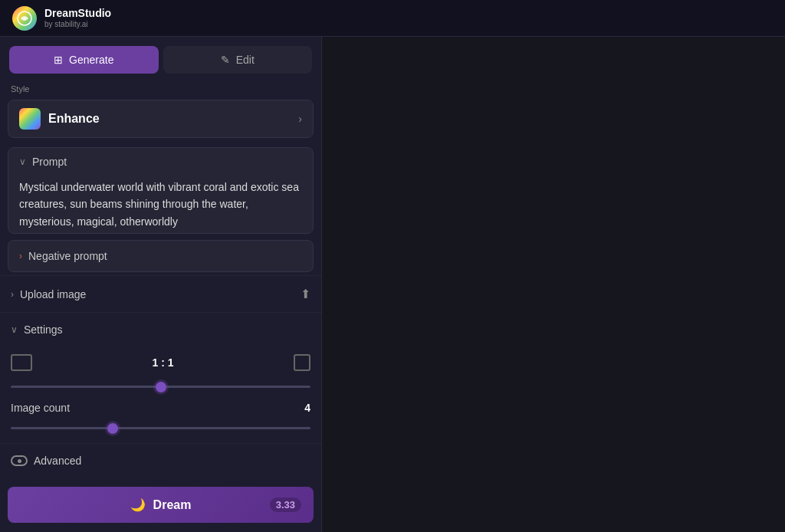 This screenshot has width=785, height=532. Describe the element at coordinates (161, 162) in the screenshot. I see `prompt-header: ∨ Prompt` at that location.